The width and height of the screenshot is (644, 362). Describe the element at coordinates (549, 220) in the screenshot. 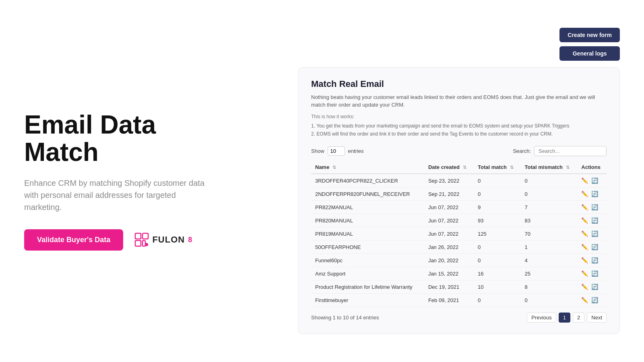

I see `cell-mismatch: 83` at that location.